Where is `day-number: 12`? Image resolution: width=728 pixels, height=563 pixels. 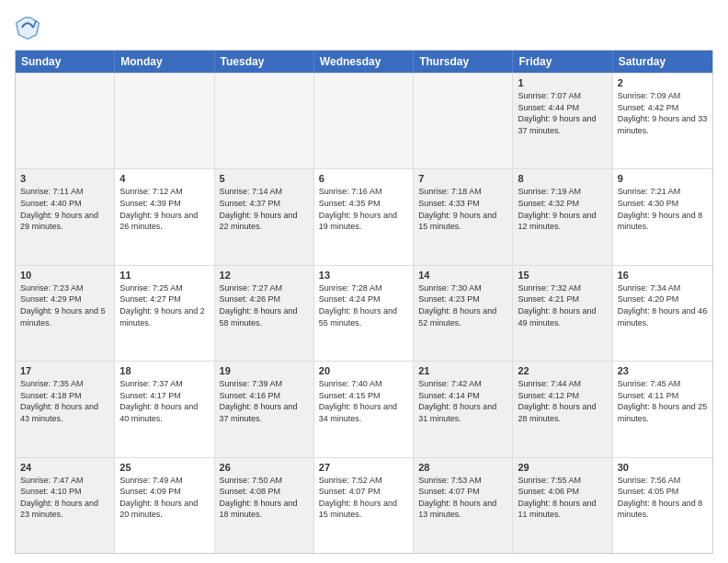
day-number: 12 is located at coordinates (265, 275).